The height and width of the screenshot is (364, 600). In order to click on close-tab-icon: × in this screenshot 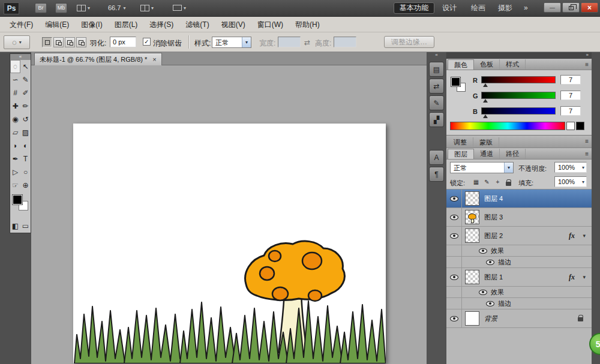, I will do `click(154, 59)`.